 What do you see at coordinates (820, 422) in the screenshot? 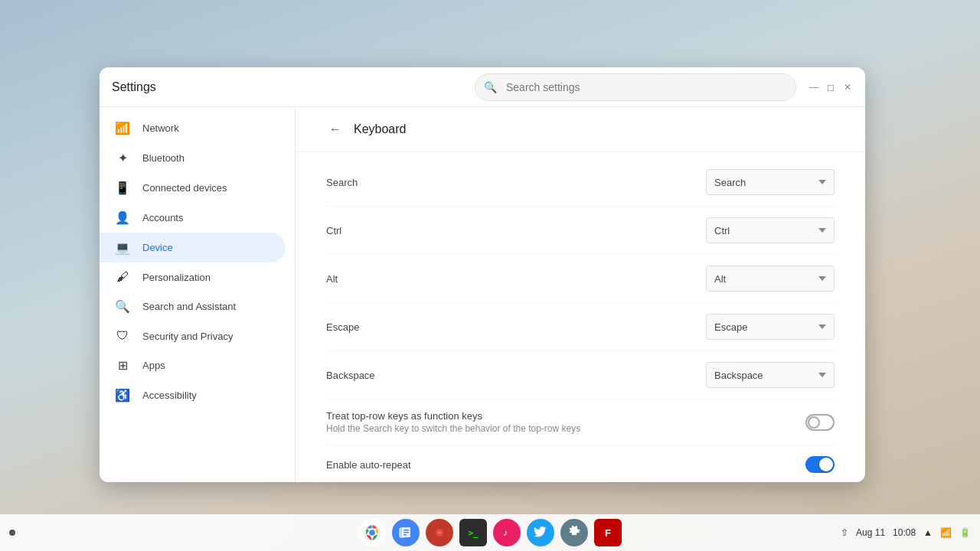
I see `toggle-top-row-keys` at bounding box center [820, 422].